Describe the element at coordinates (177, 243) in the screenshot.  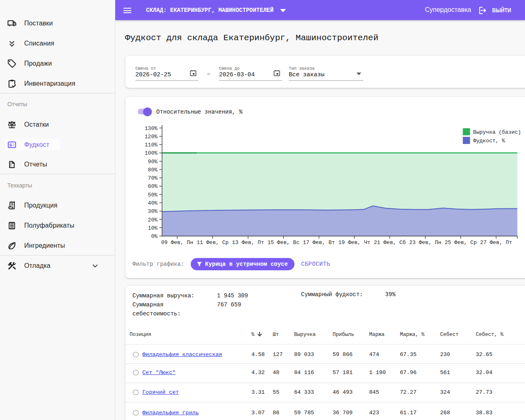
I see `svg-text: 09 Фев, Пн` at that location.